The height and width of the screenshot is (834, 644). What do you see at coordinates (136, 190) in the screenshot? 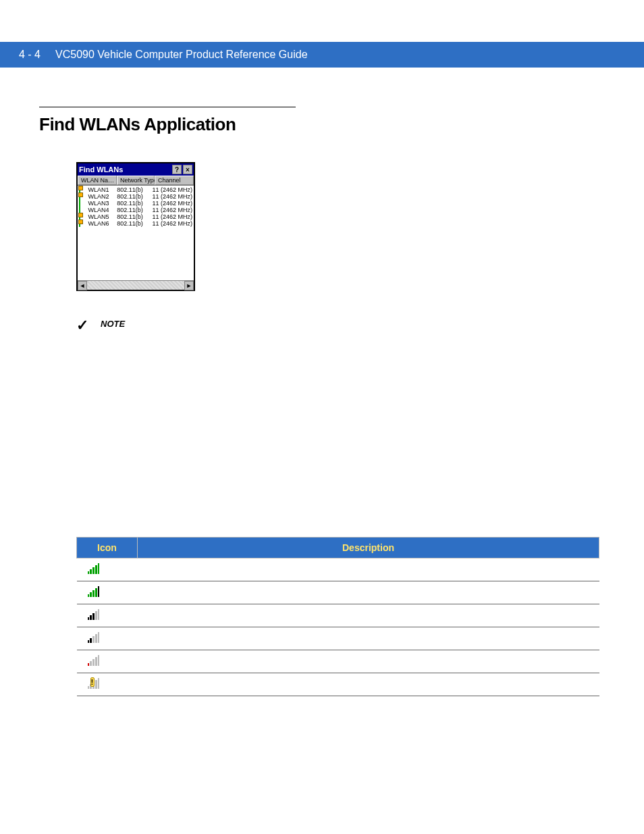
I see `list-item: WLAN1802.11(b)11 (2462 MHz)` at bounding box center [136, 190].